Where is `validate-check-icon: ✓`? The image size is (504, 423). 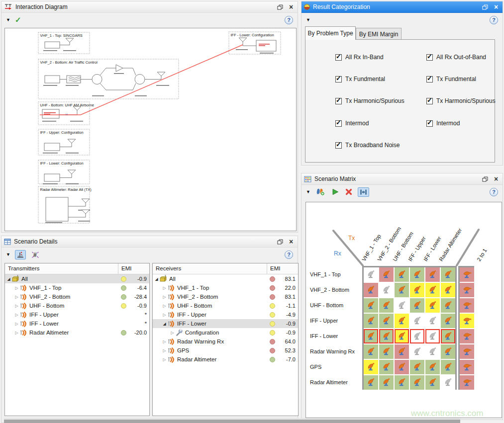
validate-check-icon: ✓ is located at coordinates (18, 20).